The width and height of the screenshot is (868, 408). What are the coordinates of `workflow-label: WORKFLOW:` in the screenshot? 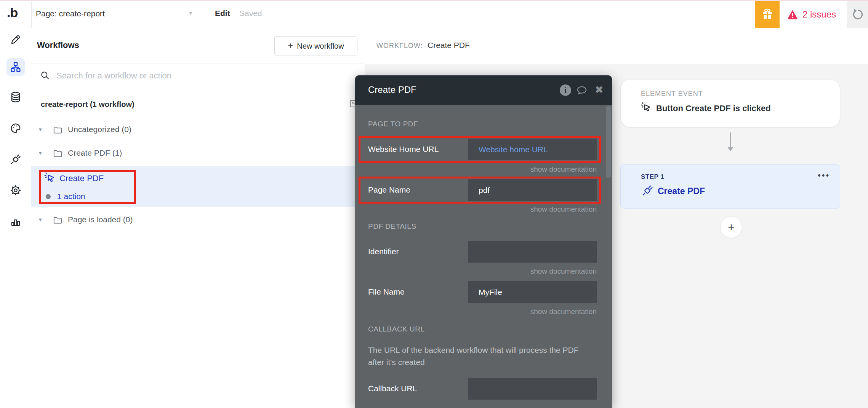 It's located at (400, 46).